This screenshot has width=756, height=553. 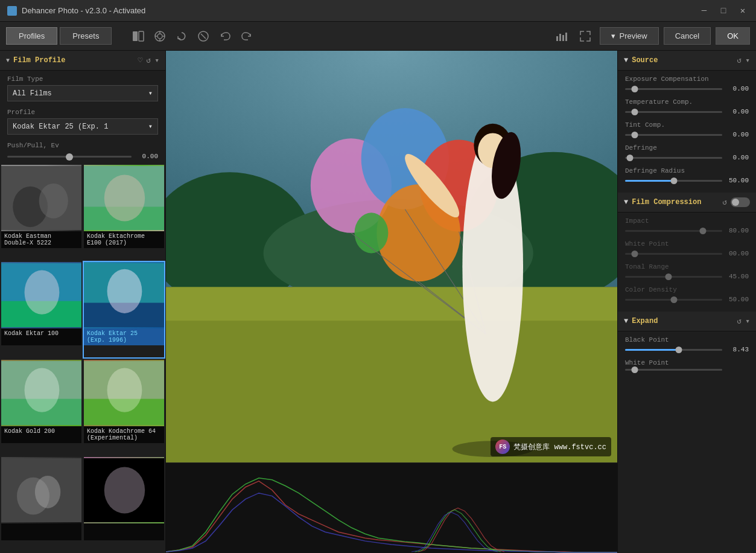 What do you see at coordinates (392, 508) in the screenshot?
I see `histogram-chart` at bounding box center [392, 508].